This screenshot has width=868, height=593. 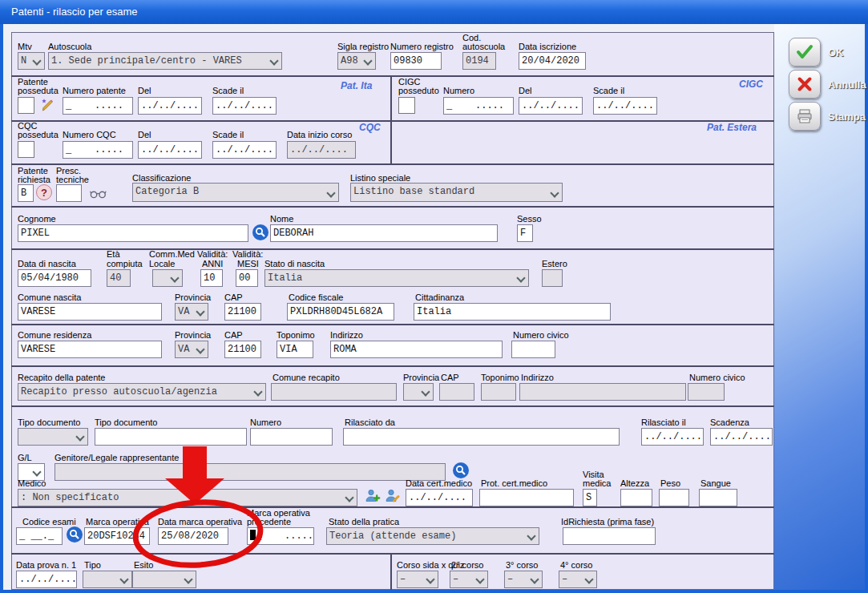 I want to click on stato-pratica-label: Stato della pratica, so click(x=364, y=522).